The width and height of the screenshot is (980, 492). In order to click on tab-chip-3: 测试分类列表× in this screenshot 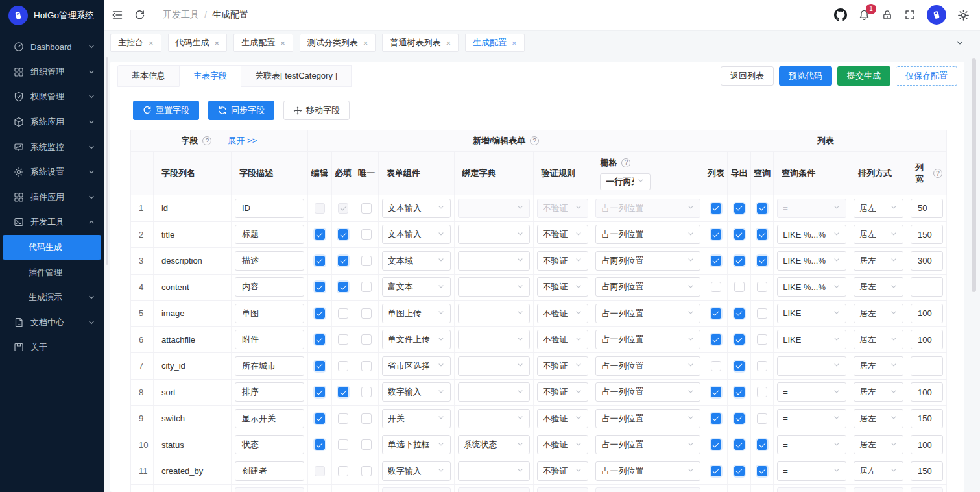, I will do `click(338, 43)`.